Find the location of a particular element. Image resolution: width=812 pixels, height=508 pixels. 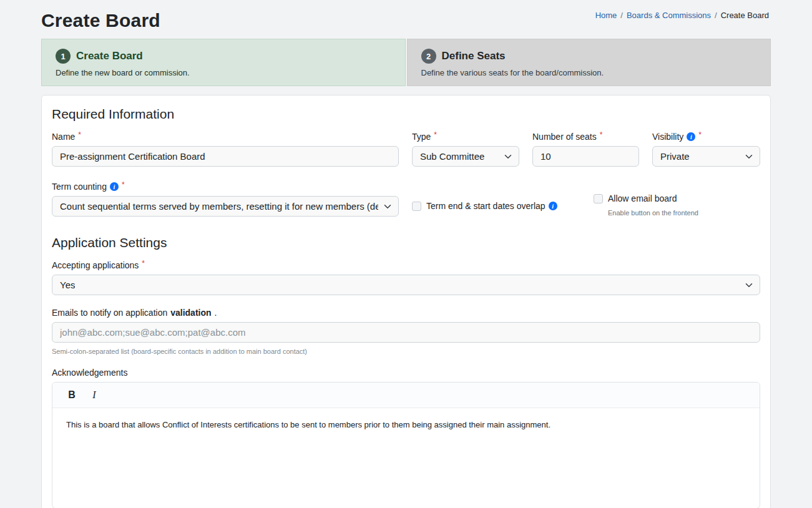

visibility-label: Visibility i * is located at coordinates (707, 137).